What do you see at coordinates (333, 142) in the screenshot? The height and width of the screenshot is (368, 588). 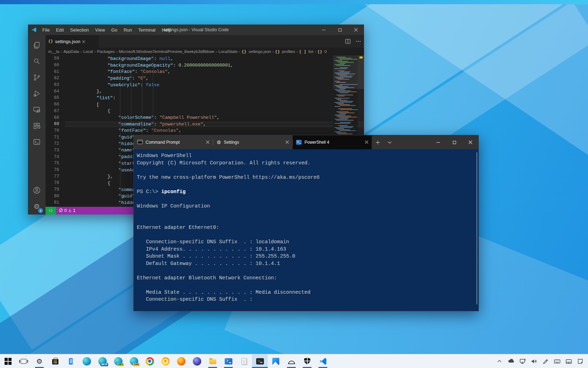 I see `tab-label: PowerShell 4` at bounding box center [333, 142].